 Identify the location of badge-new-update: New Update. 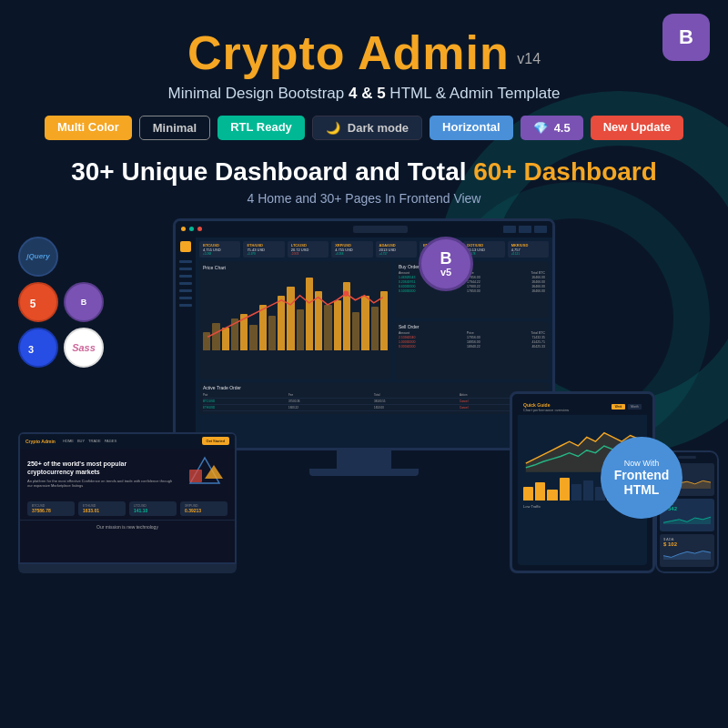
(637, 127).